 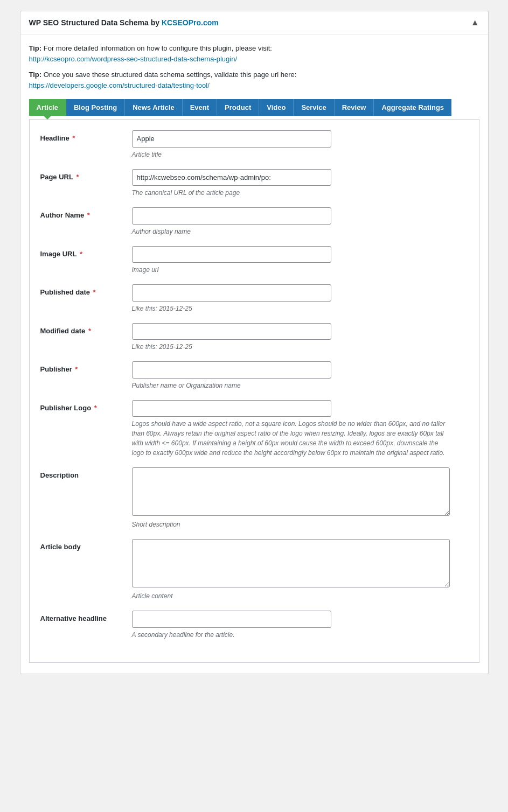 What do you see at coordinates (291, 524) in the screenshot?
I see `hint-description: Short description` at bounding box center [291, 524].